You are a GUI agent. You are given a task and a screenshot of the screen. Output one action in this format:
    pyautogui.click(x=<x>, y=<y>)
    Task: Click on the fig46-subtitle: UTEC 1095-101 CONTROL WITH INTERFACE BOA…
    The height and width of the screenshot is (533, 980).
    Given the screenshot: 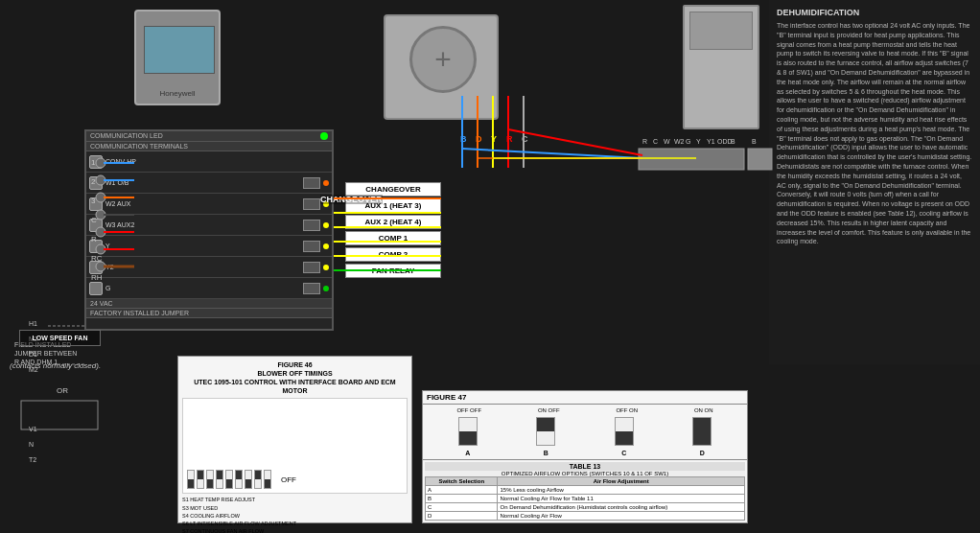 What is the action you would take?
    pyautogui.click(x=295, y=386)
    